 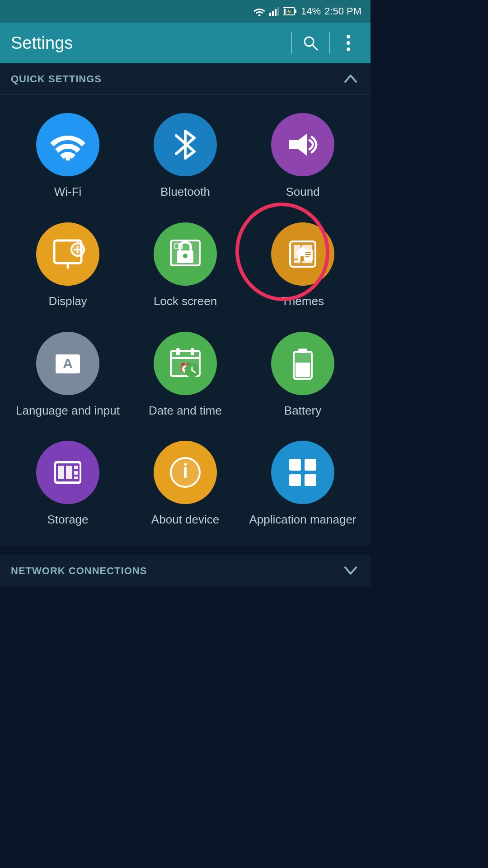 What do you see at coordinates (303, 266) in the screenshot?
I see `setting-item-themes: Themes` at bounding box center [303, 266].